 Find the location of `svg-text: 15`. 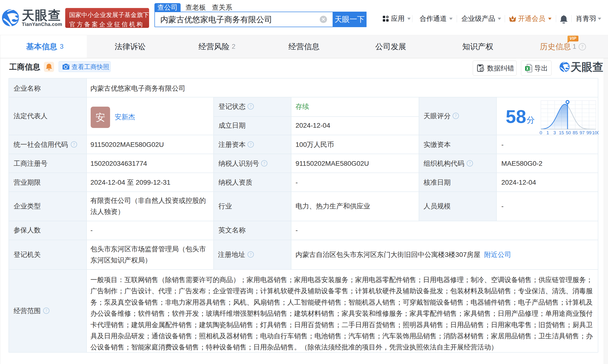

svg-text: 15 is located at coordinates (561, 133).